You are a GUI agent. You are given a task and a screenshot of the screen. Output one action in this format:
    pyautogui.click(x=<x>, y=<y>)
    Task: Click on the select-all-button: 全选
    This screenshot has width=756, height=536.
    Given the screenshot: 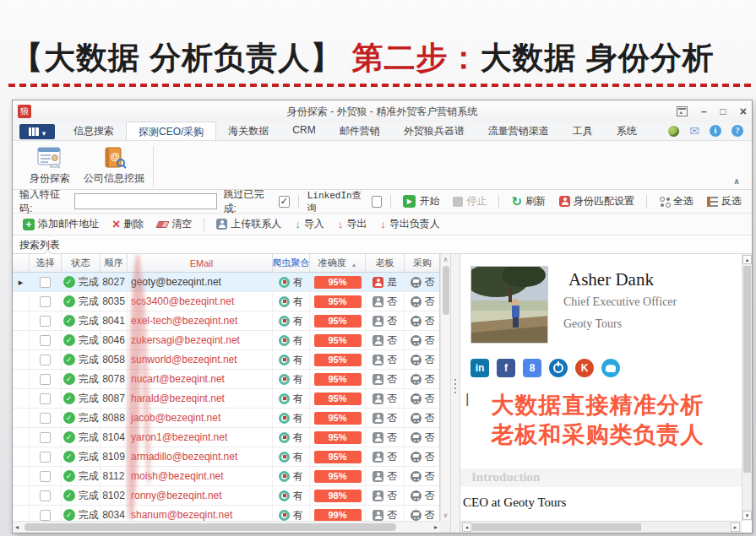 What is the action you would take?
    pyautogui.click(x=676, y=201)
    